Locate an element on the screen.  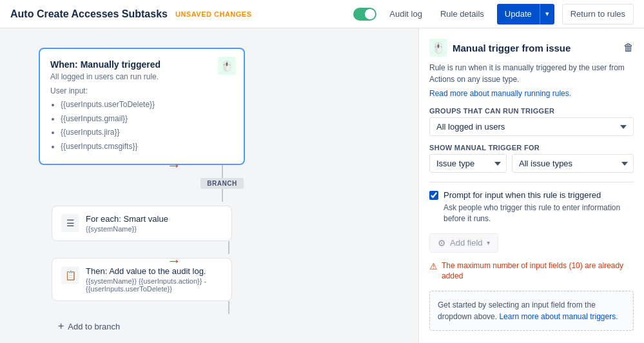
branch-badge: BRANCH is located at coordinates (222, 183).